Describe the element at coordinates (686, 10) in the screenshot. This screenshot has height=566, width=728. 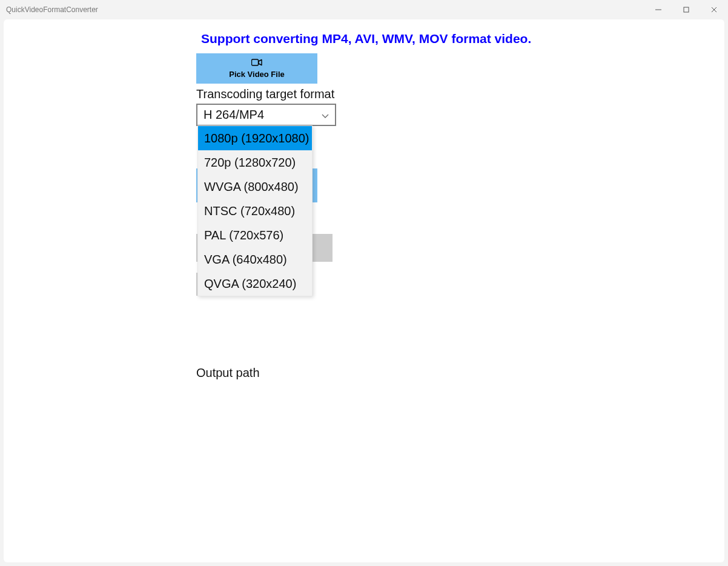
I see `window-controls` at that location.